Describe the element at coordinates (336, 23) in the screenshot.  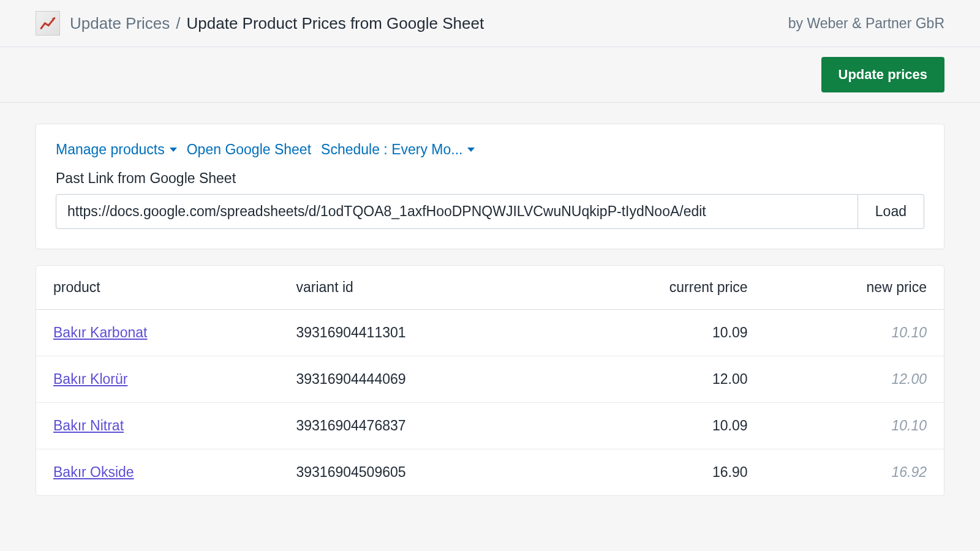
I see `breadcrumb-current: Update Product Prices from Google Sheet` at that location.